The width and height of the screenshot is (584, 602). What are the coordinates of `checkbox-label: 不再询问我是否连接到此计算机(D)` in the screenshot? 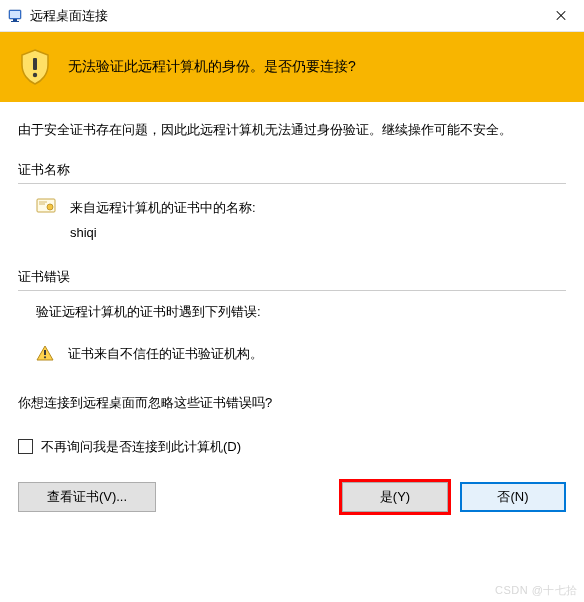 It's located at (141, 447).